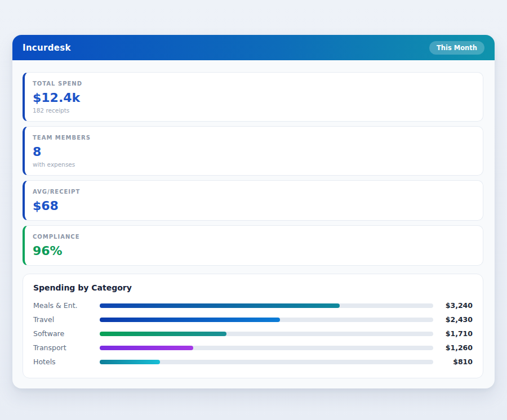 The image size is (507, 420). What do you see at coordinates (253, 97) in the screenshot?
I see `stat-card-total-spend: TOTAL SPEND $12.4k 182 receipts` at bounding box center [253, 97].